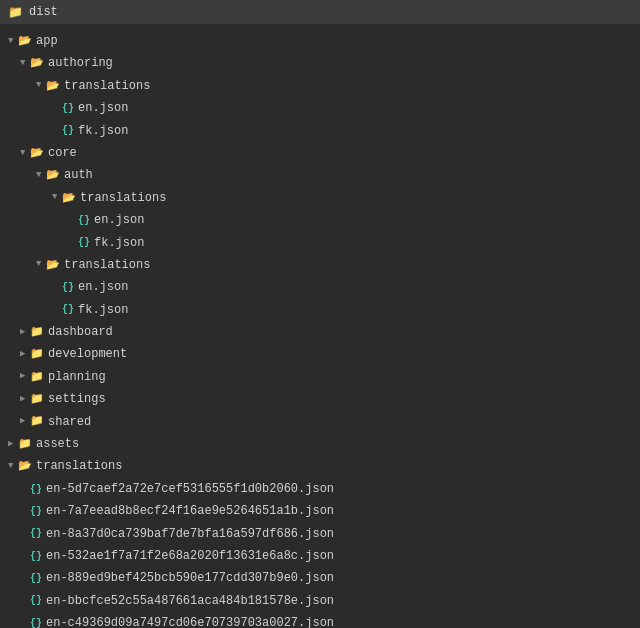 The width and height of the screenshot is (640, 628). Describe the element at coordinates (62, 153) in the screenshot. I see `folder-name: core` at that location.